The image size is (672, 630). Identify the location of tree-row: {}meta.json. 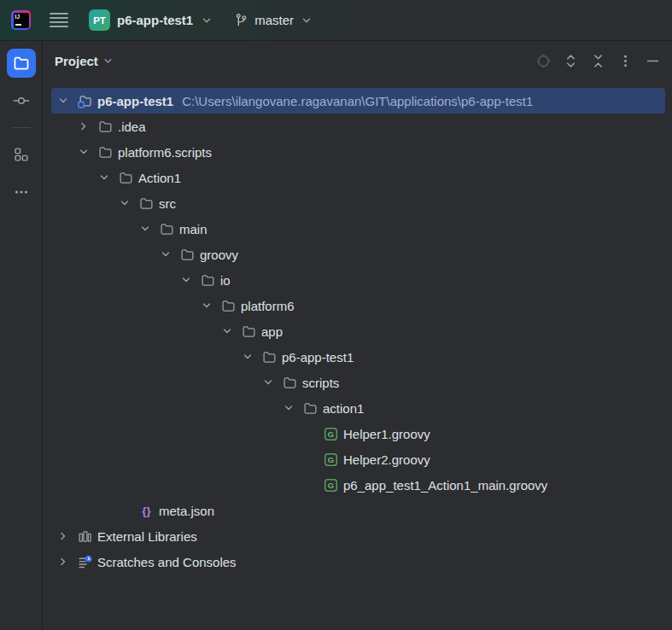
(359, 510).